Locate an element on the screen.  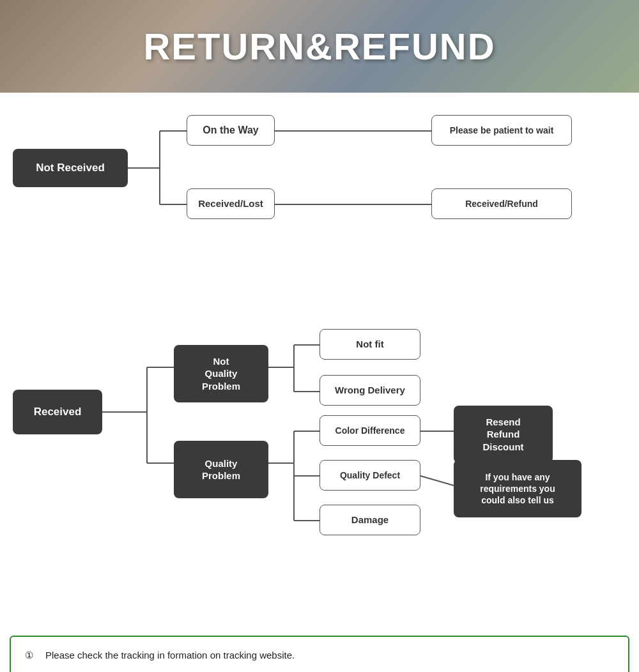
resend-refund-discount-node: Resend Refund Discount is located at coordinates (504, 434).